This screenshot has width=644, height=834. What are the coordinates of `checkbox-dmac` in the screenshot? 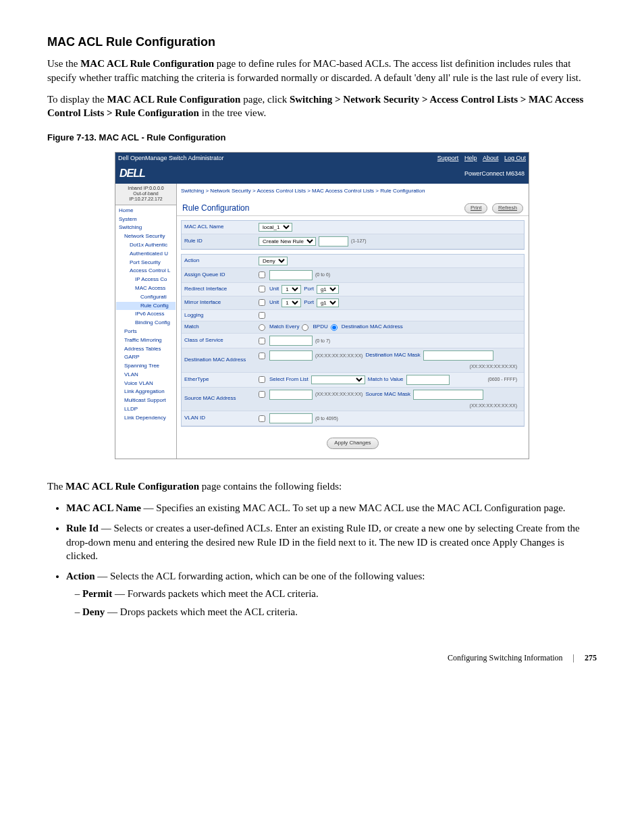 It's located at (262, 356).